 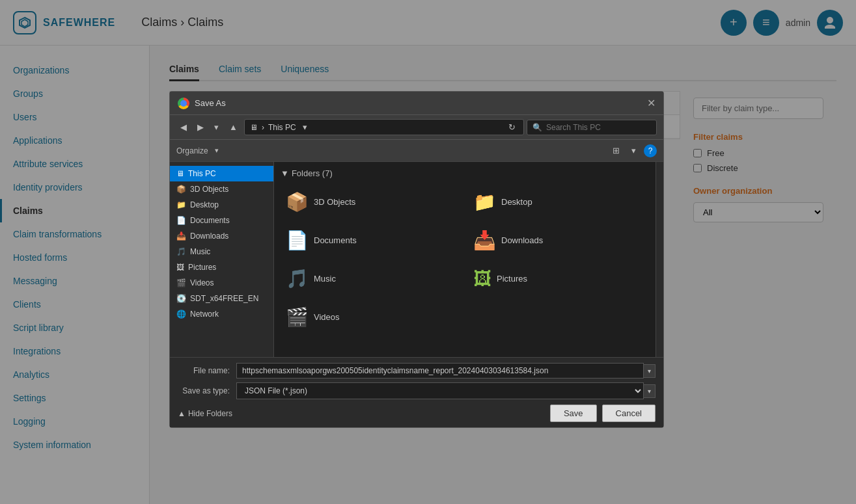 I want to click on back-button: ◀, so click(x=184, y=127).